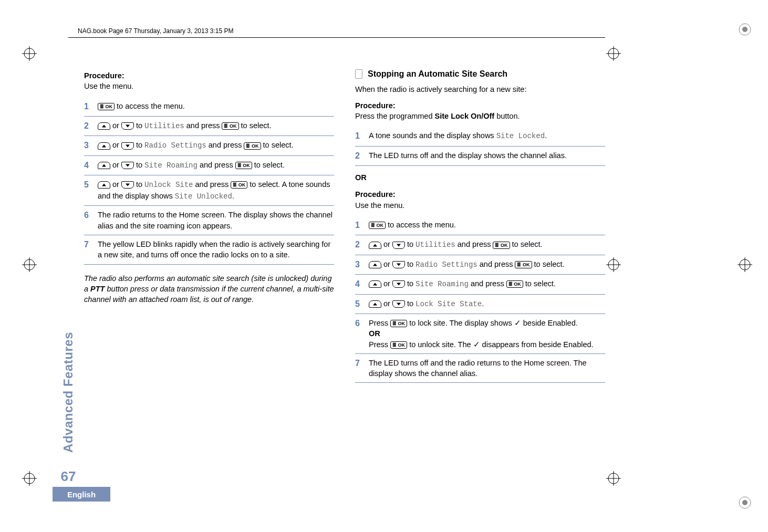 Image resolution: width=768 pixels, height=532 pixels. I want to click on step: 7 The yellow LED blinks rapidly when the…, so click(209, 250).